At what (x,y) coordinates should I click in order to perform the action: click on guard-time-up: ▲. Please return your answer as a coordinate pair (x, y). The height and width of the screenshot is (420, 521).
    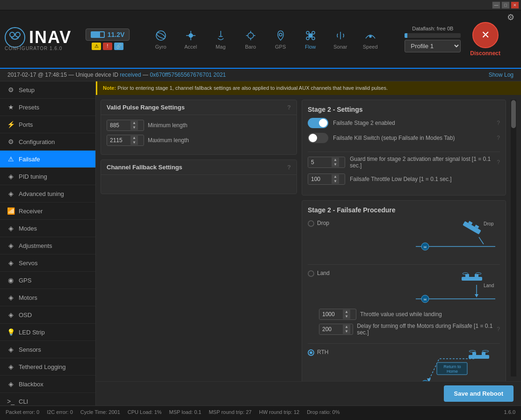
    Looking at the image, I should click on (335, 160).